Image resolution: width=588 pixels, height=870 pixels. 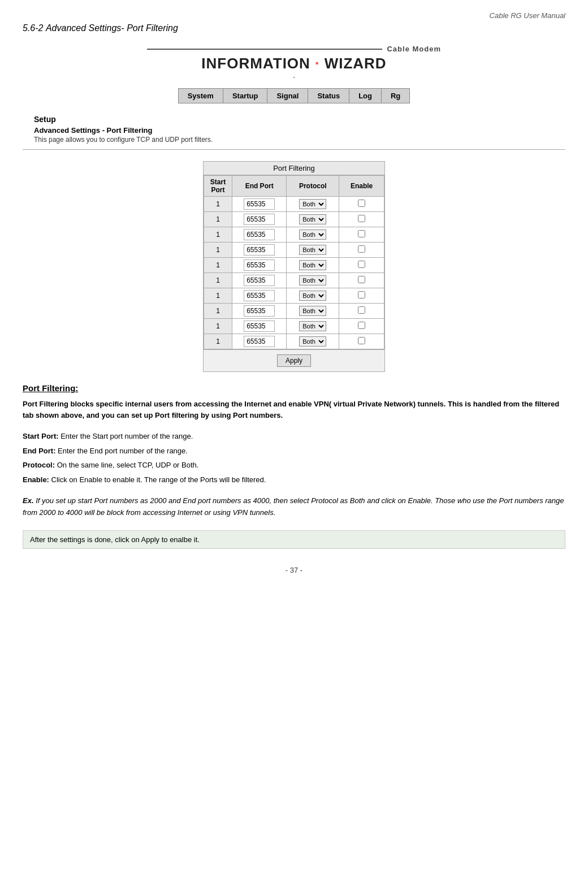 What do you see at coordinates (313, 311) in the screenshot?
I see `protocol-cell-7: BothTCPUDP` at bounding box center [313, 311].